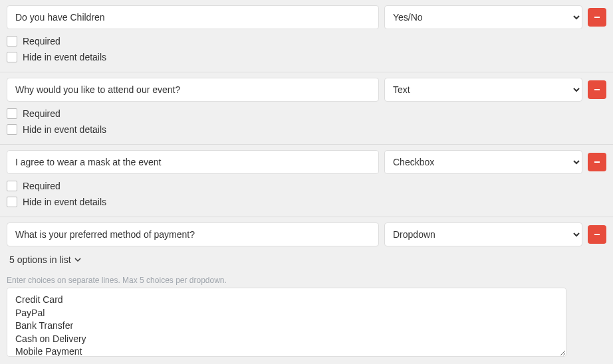 This screenshot has width=613, height=364. I want to click on field-type-select: Dropdown, so click(483, 234).